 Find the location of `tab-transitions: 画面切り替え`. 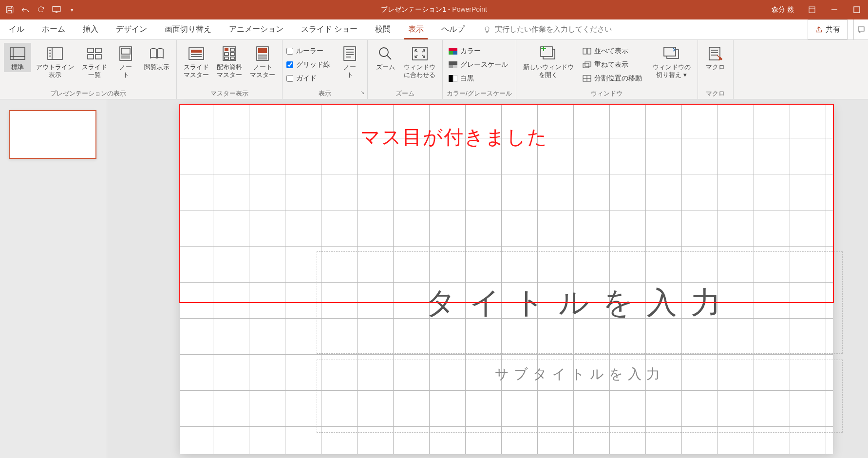

tab-transitions: 画面切り替え is located at coordinates (188, 29).